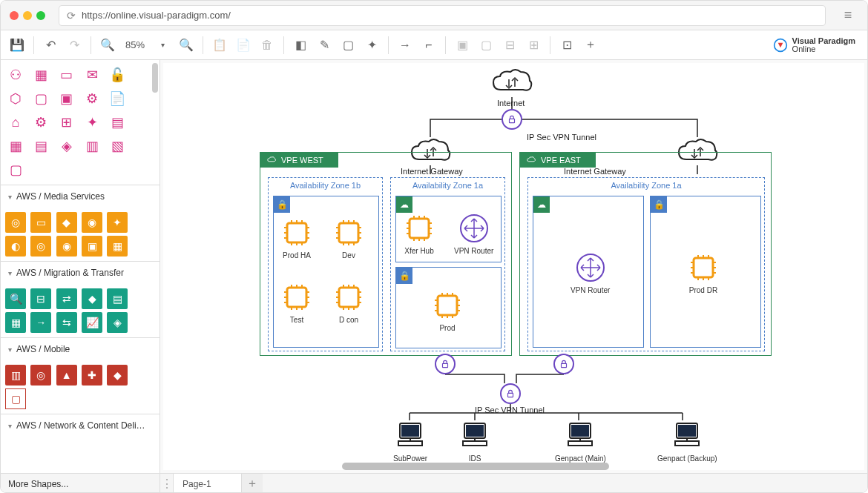 The image size is (868, 493). What do you see at coordinates (447, 311) in the screenshot?
I see `node-prod: Prod` at bounding box center [447, 311].